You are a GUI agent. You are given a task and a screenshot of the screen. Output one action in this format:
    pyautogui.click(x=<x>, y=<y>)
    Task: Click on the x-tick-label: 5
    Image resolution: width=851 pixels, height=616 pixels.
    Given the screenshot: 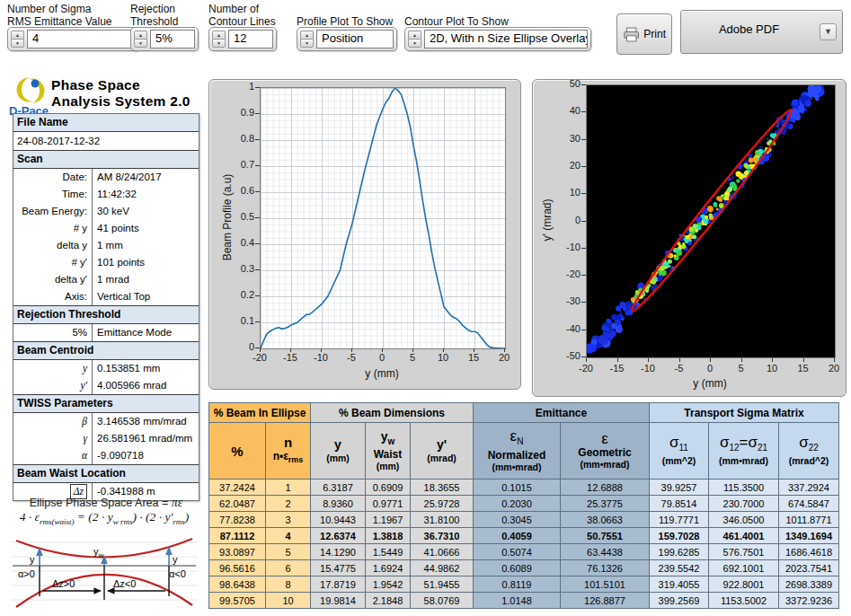 What is the action you would take?
    pyautogui.click(x=412, y=357)
    